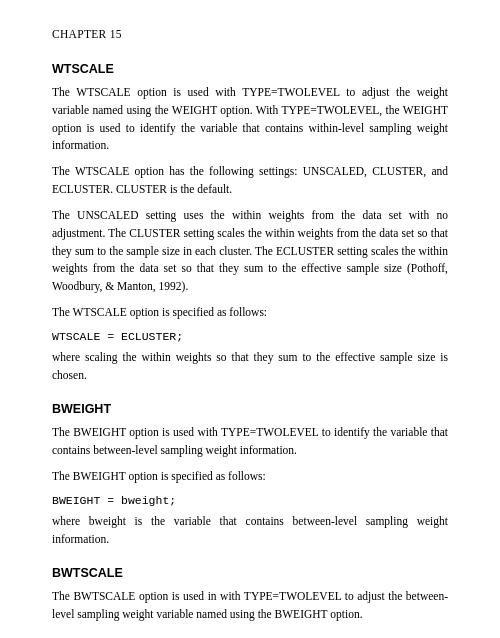 The height and width of the screenshot is (638, 500). Describe the element at coordinates (250, 606) in the screenshot. I see `bwtscale-para-1: The BWTSCALE option is used in with TYPE…` at that location.